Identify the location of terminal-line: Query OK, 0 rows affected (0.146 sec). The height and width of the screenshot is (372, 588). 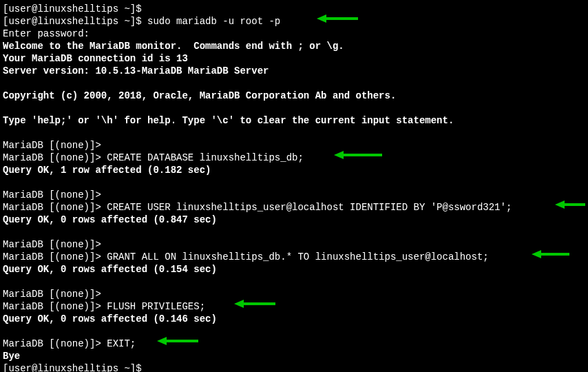
(294, 319).